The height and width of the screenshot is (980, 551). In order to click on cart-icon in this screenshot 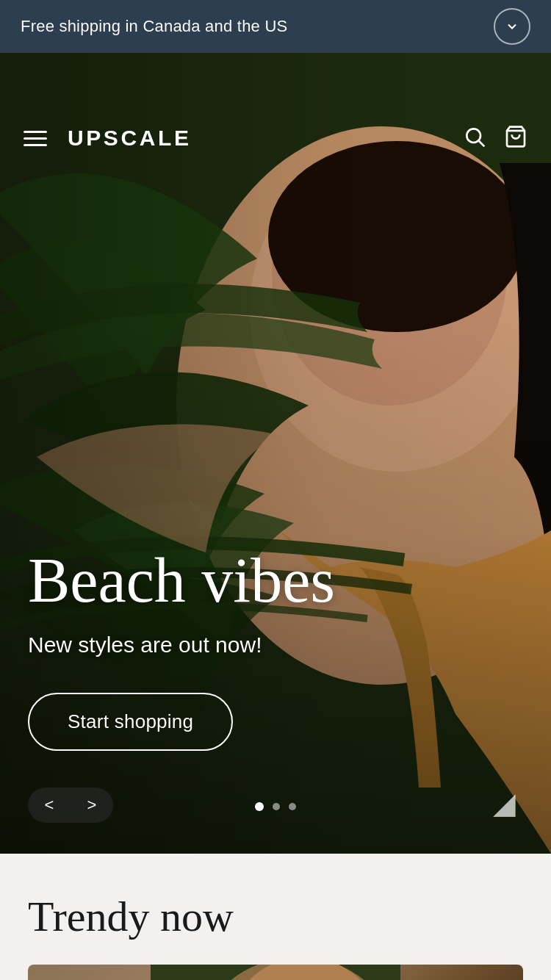, I will do `click(516, 137)`.